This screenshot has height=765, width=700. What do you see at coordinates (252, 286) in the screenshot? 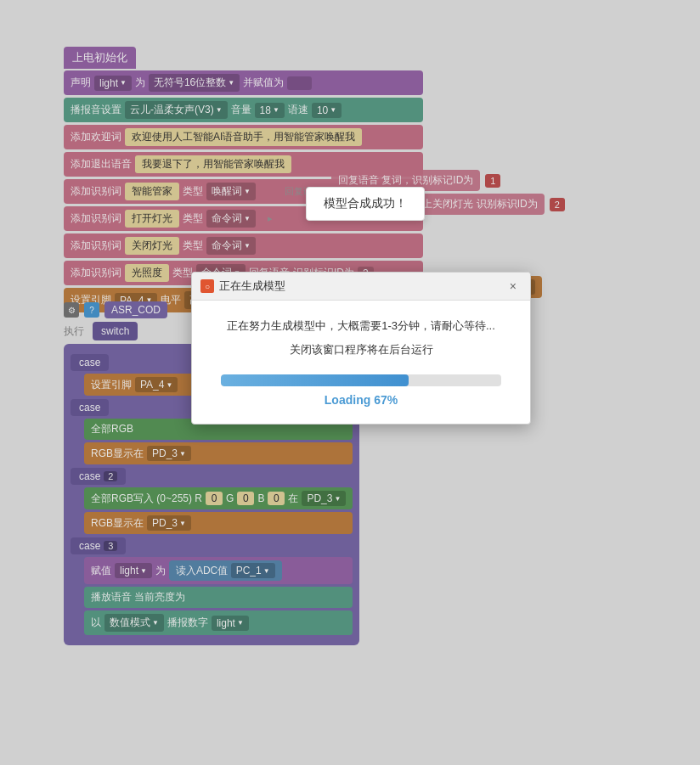
I see `modal-title: 正在生成模型` at bounding box center [252, 286].